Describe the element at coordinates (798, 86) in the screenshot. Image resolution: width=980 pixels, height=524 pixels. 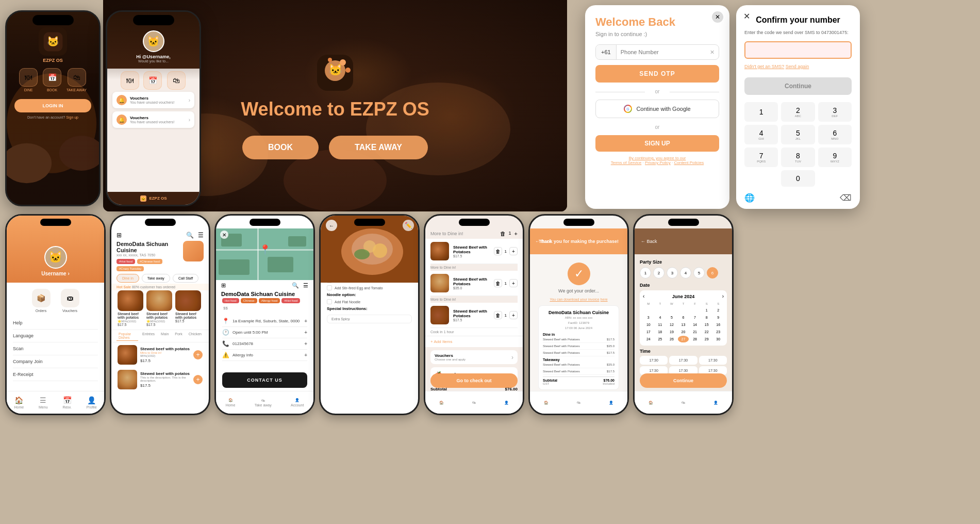
I see `continue-button: Continue` at that location.